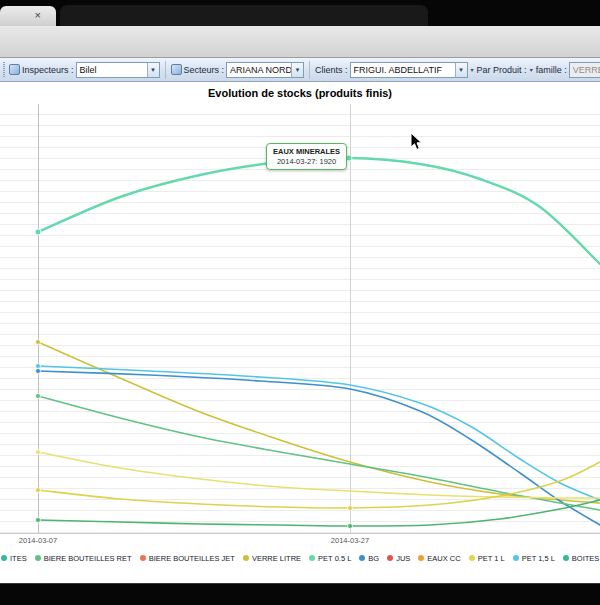 The width and height of the screenshot is (600, 605). Describe the element at coordinates (552, 70) in the screenshot. I see `famille-label: famille :` at that location.